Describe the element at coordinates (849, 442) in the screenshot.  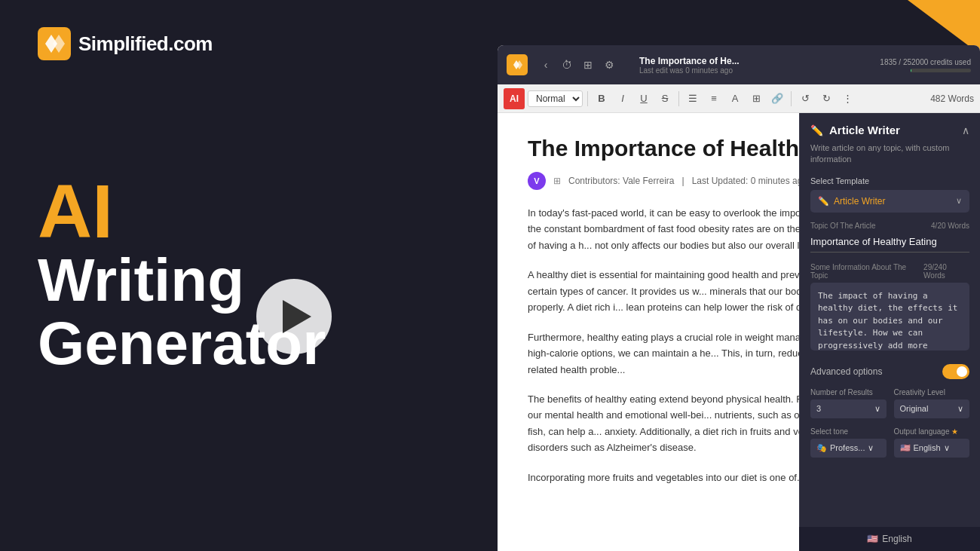
I see `tone-col: Select tone 🎭 Profess... ∨` at that location.